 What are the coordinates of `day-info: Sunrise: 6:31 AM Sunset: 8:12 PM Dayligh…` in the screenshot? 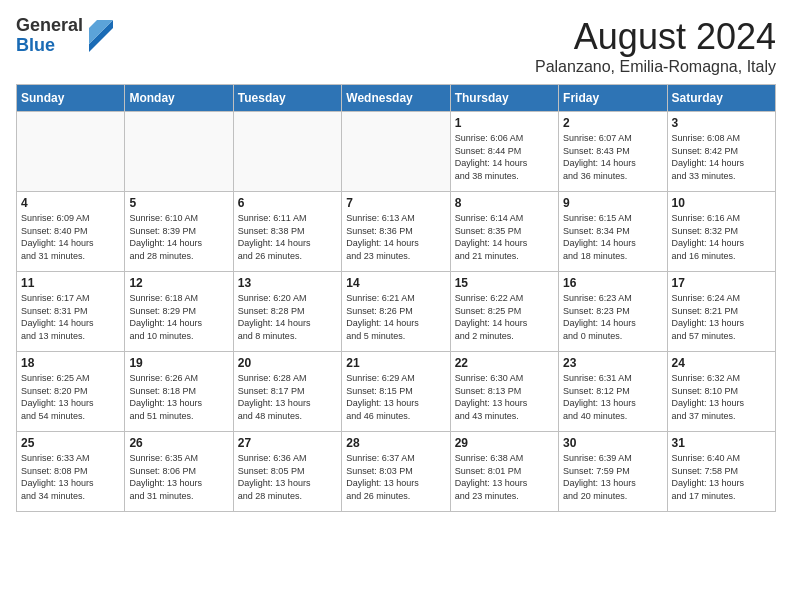 It's located at (612, 397).